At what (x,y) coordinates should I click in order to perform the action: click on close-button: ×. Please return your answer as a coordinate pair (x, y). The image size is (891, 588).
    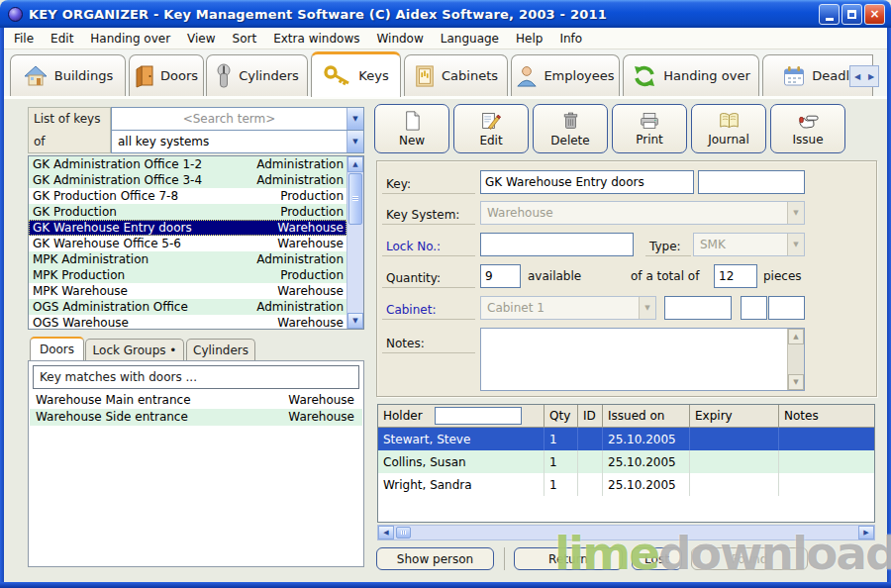
    Looking at the image, I should click on (875, 14).